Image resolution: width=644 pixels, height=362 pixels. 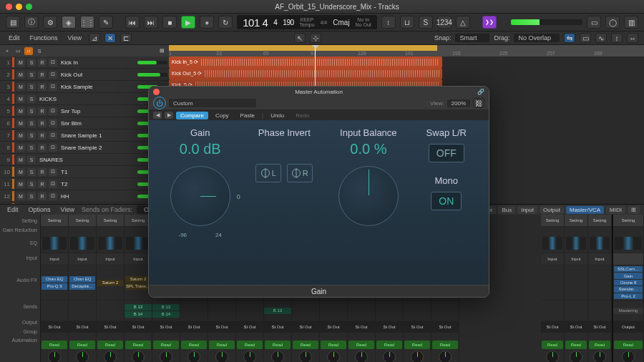 What do you see at coordinates (138, 308) in the screenshot?
I see `send-slot: B 13` at bounding box center [138, 308].